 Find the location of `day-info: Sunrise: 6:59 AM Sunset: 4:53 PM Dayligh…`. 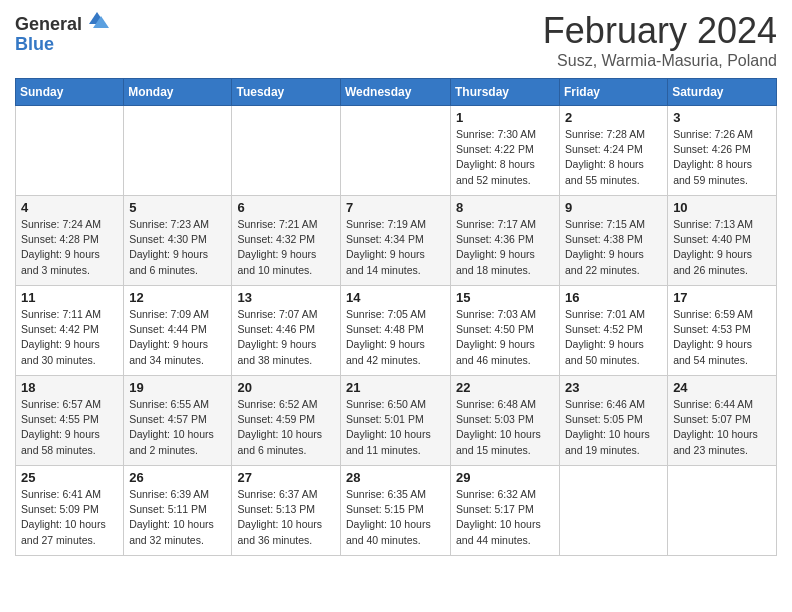

day-info: Sunrise: 6:59 AM Sunset: 4:53 PM Dayligh… is located at coordinates (722, 338).